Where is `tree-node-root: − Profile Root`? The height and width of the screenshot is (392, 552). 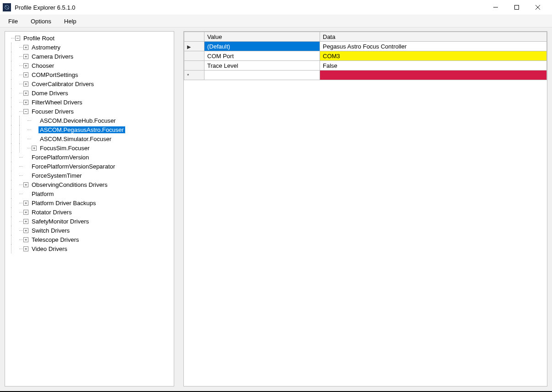
tree-node-root: − Profile Root is located at coordinates (89, 38).